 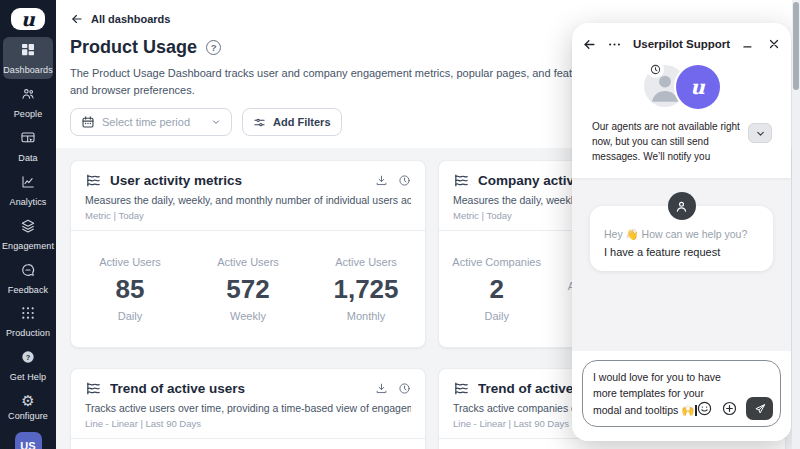 What do you see at coordinates (216, 122) in the screenshot?
I see `chevron-down-icon` at bounding box center [216, 122].